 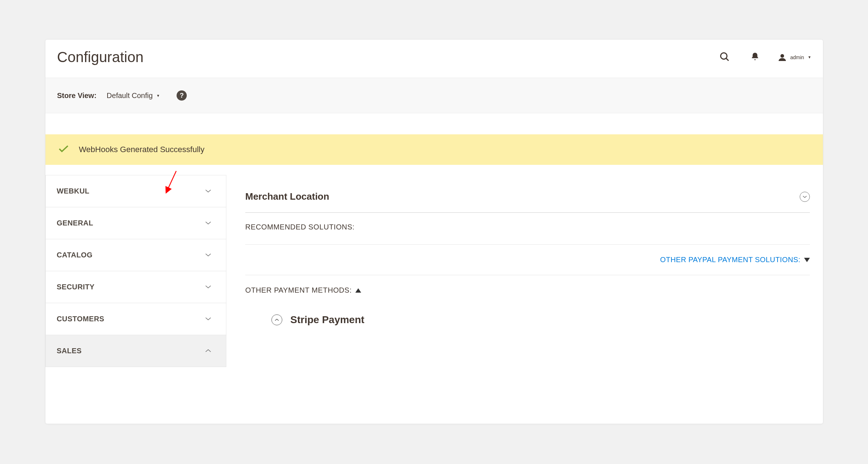 I want to click on help-icon: ?, so click(x=182, y=95).